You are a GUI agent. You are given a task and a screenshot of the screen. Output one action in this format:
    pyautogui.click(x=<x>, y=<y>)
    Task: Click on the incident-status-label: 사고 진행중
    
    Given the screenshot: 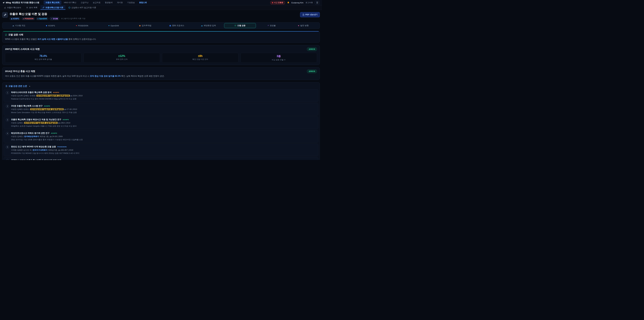 What is the action you would take?
    pyautogui.click(x=278, y=3)
    